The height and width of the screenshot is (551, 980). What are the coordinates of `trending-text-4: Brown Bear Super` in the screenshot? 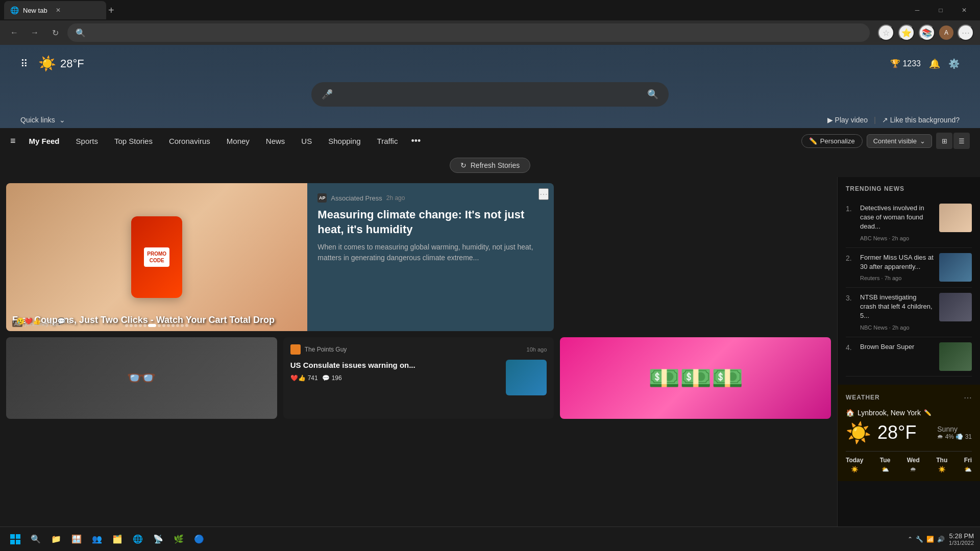 It's located at (897, 348).